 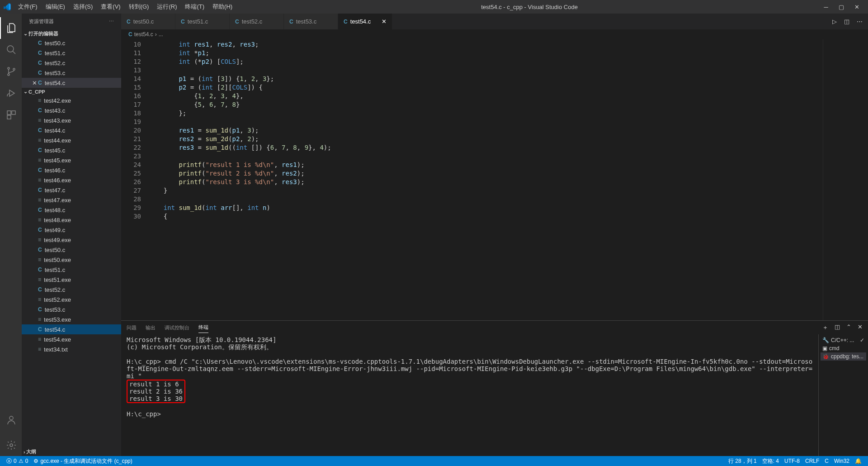 What do you see at coordinates (495, 34) in the screenshot?
I see `breadcrumb: C test54.c › ...` at bounding box center [495, 34].